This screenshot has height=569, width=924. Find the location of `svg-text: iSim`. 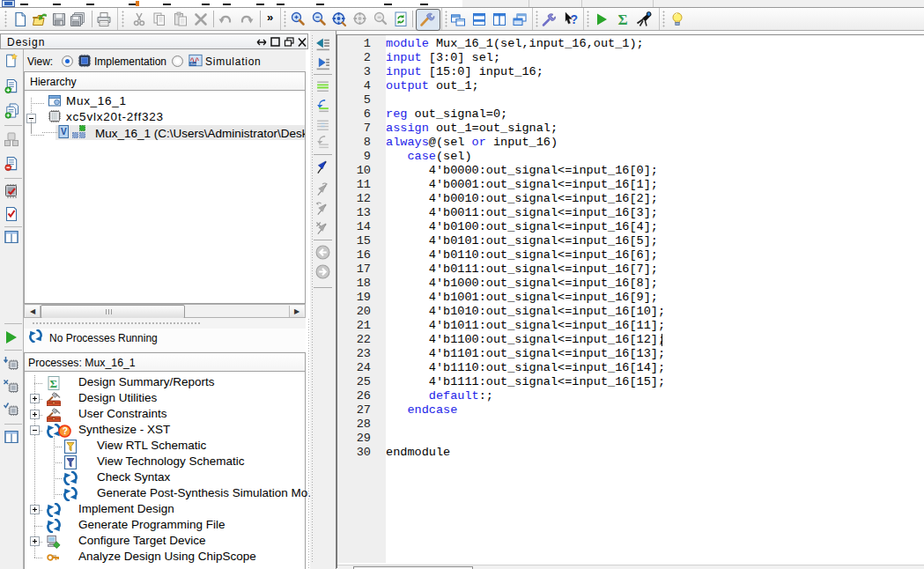

svg-text: iSim is located at coordinates (193, 63).